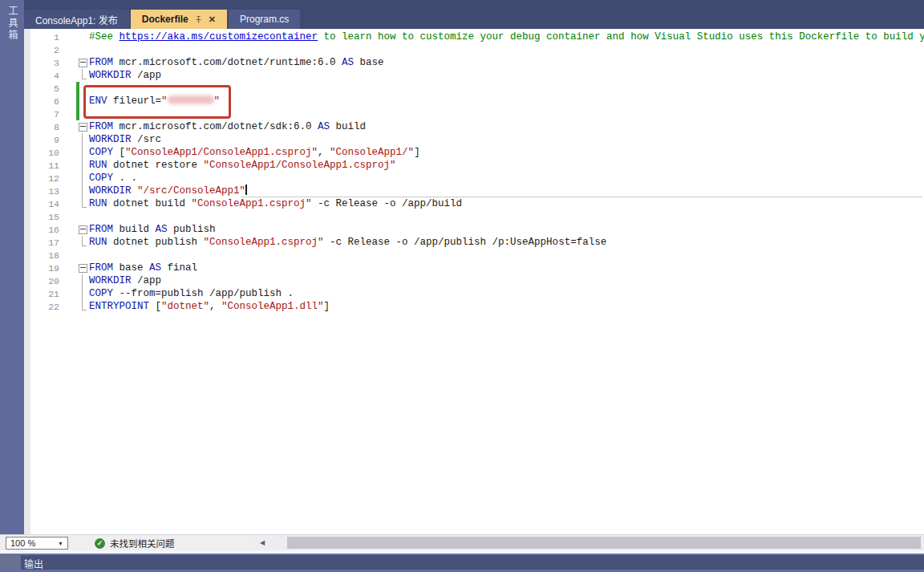 Image resolution: width=924 pixels, height=572 pixels. I want to click on line-number: 10, so click(45, 152).